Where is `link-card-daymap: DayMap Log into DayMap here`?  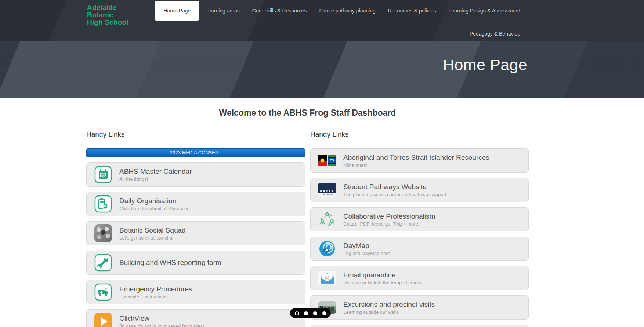
link-card-daymap: DayMap Log into DayMap here is located at coordinates (419, 249).